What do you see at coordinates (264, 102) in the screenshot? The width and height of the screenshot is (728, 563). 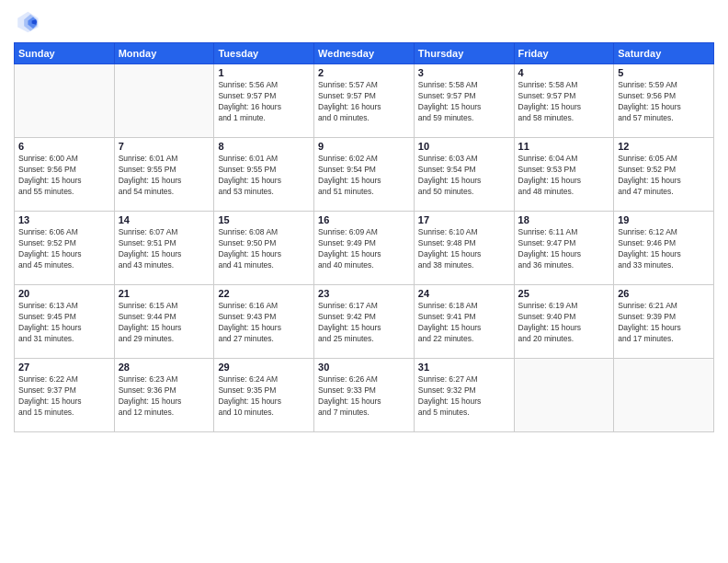 I see `day-info: Sunrise: 5:56 AM Sunset: 9:57 PM Dayligh…` at bounding box center [264, 102].